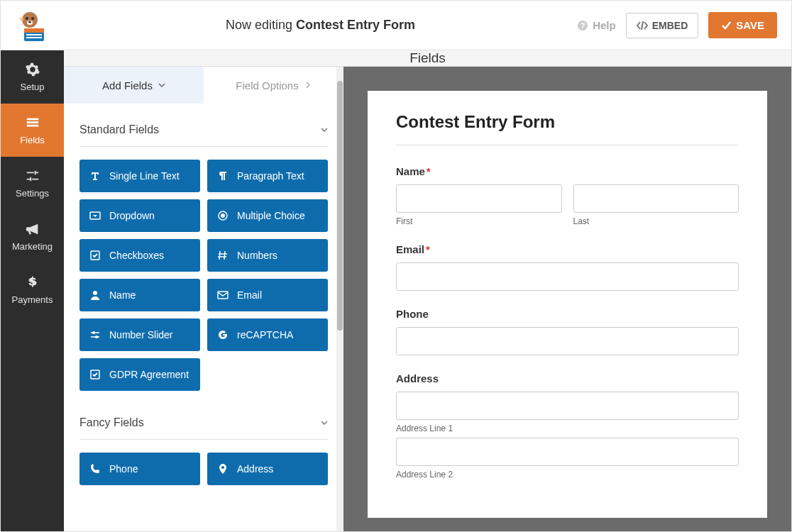  Describe the element at coordinates (33, 77) in the screenshot. I see `sidebar-item-setup: Setup` at that location.